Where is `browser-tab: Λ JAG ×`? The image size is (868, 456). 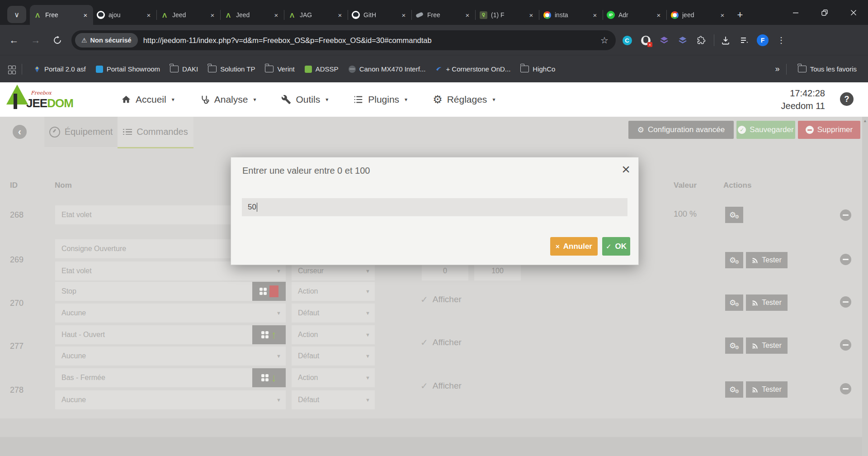
browser-tab: Λ JAG × is located at coordinates (316, 15).